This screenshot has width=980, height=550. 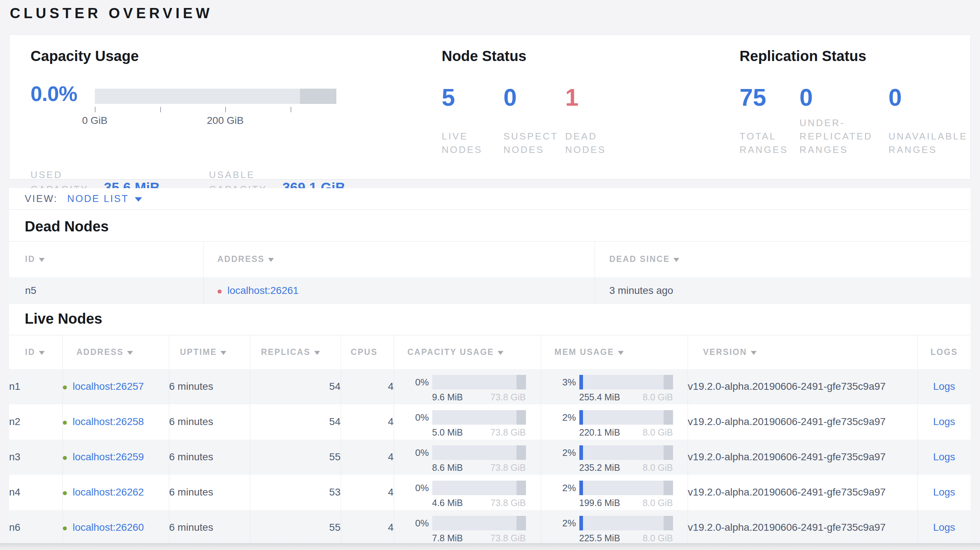 I want to click on live-node-row: n1 localhost:26257 6 minutes 54 4 0% 9.6…, so click(x=490, y=386).